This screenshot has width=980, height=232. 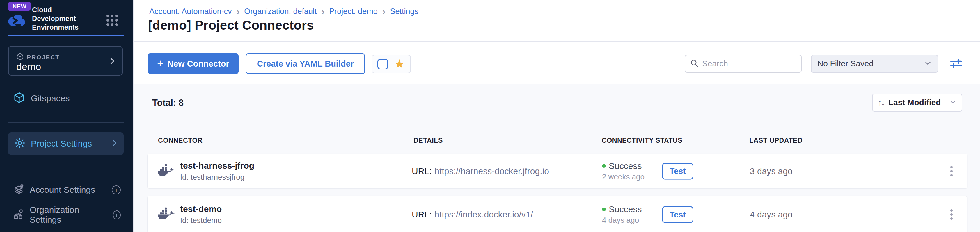 What do you see at coordinates (875, 64) in the screenshot?
I see `saved-filter-dropdown: No Filter Saved` at bounding box center [875, 64].